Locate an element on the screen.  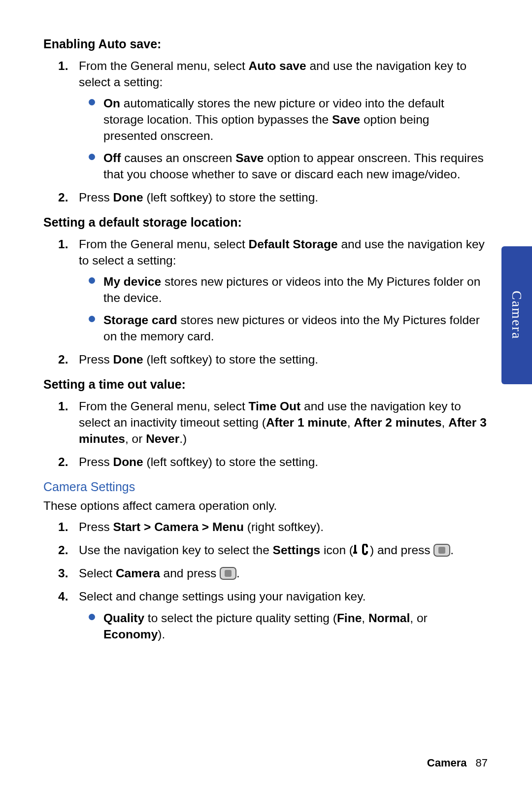
opt-never: Never is located at coordinates (163, 438).